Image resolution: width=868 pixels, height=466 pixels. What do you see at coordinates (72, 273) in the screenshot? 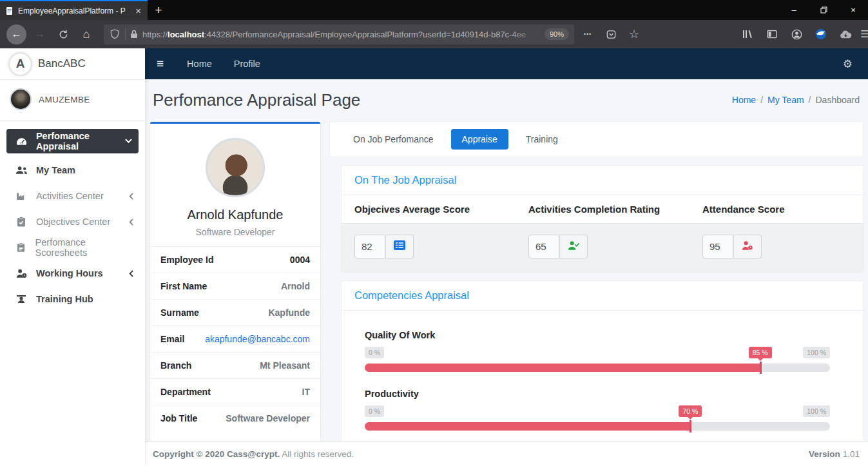
I see `sidebar-item-working-hours: Working Hours` at bounding box center [72, 273].